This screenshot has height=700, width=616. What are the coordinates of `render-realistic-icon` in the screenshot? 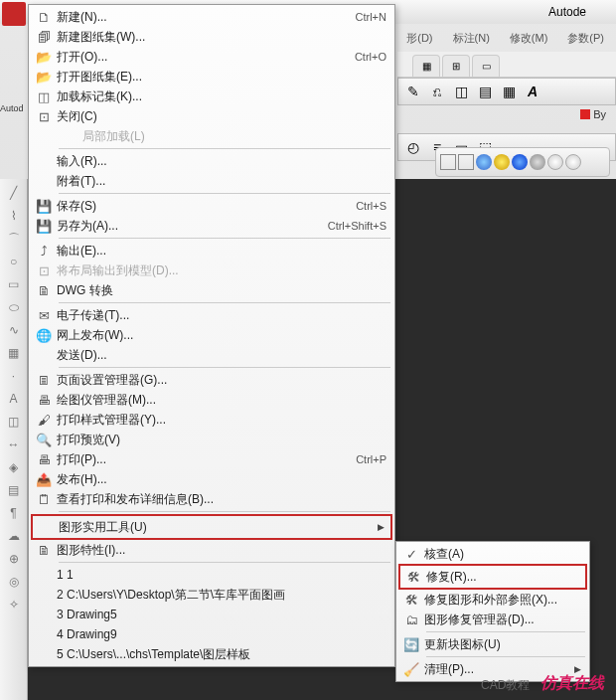 It's located at (484, 162).